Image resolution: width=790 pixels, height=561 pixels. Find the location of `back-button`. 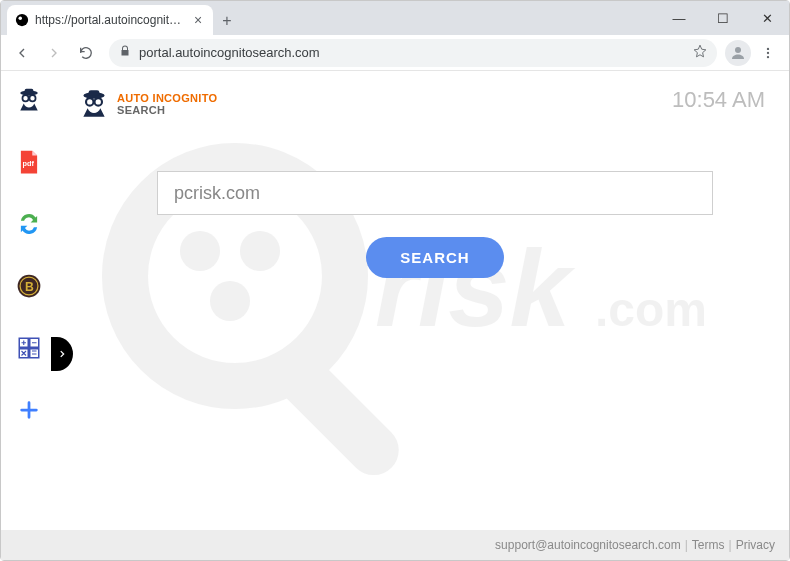

back-button is located at coordinates (22, 53).